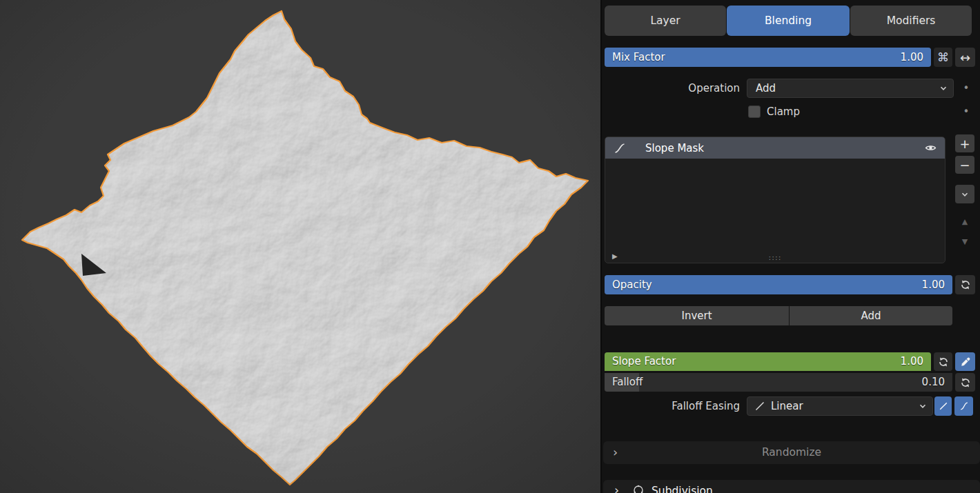 The height and width of the screenshot is (493, 980). Describe the element at coordinates (792, 487) in the screenshot. I see `subdivision-panel-header: › Subdivision` at that location.